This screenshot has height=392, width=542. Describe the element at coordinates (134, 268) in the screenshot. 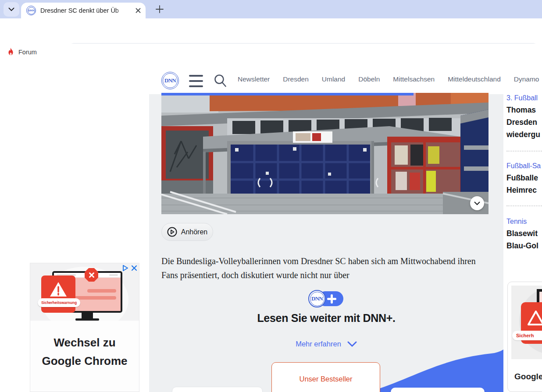

I see `ad-close-icon` at that location.